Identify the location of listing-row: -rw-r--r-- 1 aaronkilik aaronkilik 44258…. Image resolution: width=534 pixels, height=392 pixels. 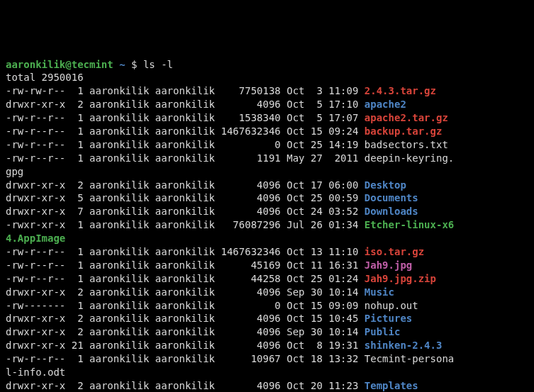
(221, 279).